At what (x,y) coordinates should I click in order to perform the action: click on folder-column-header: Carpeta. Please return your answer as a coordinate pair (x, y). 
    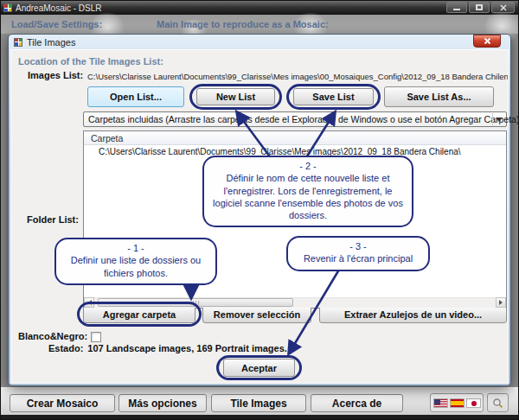
    Looking at the image, I should click on (295, 138).